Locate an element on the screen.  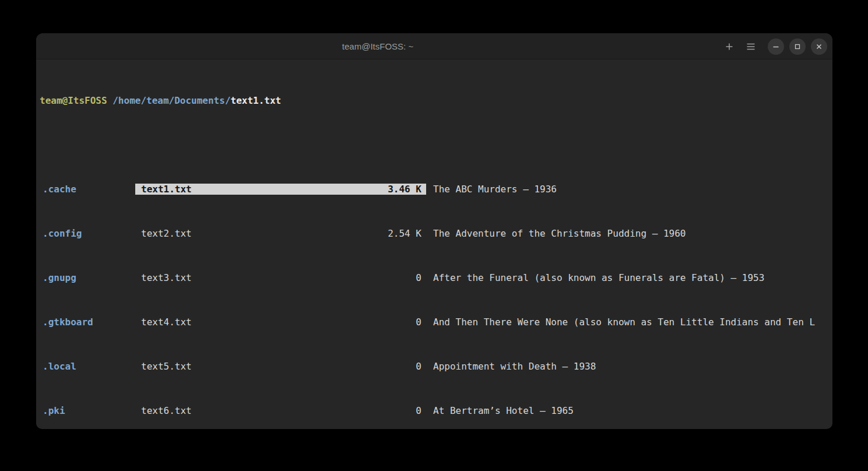
window-controls is located at coordinates (774, 47).